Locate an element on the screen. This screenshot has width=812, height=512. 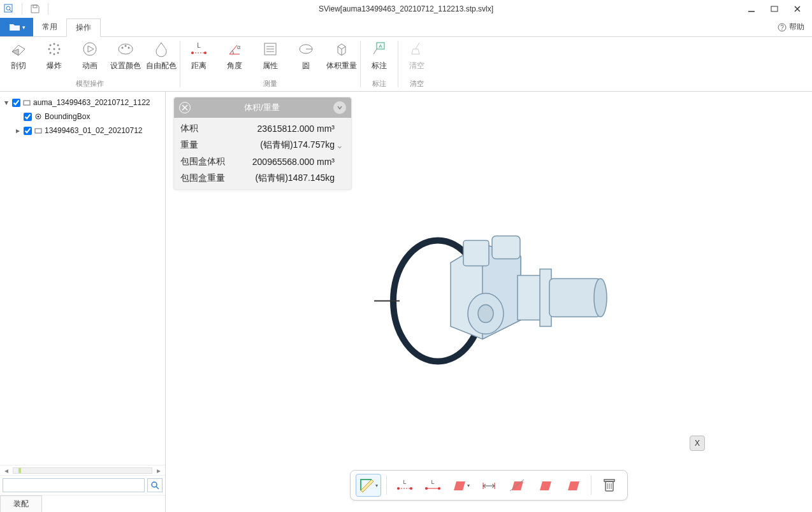
scroll-left-icon: ◂ is located at coordinates (6, 471).